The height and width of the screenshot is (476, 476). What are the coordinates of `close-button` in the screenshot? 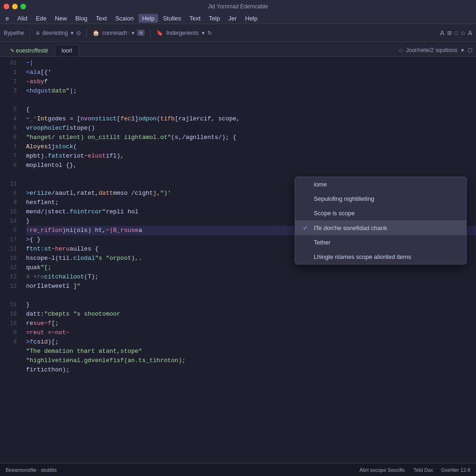 It's located at (7, 7).